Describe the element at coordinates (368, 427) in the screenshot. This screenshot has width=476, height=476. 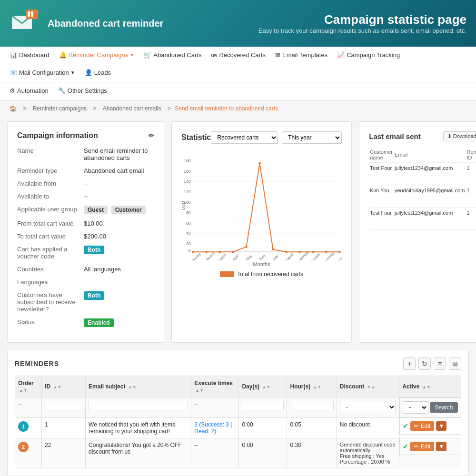
I see `reminder-discount-1: No discount` at that location.